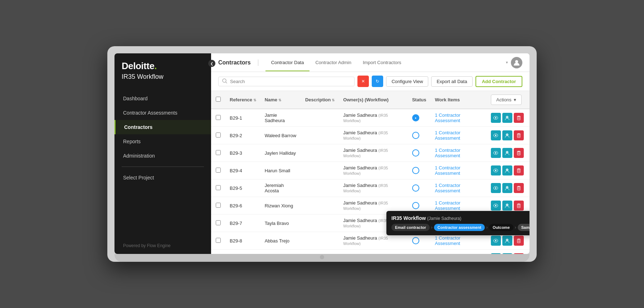 The image size is (644, 308). What do you see at coordinates (218, 99) in the screenshot?
I see `select-all-checkbox` at bounding box center [218, 99].